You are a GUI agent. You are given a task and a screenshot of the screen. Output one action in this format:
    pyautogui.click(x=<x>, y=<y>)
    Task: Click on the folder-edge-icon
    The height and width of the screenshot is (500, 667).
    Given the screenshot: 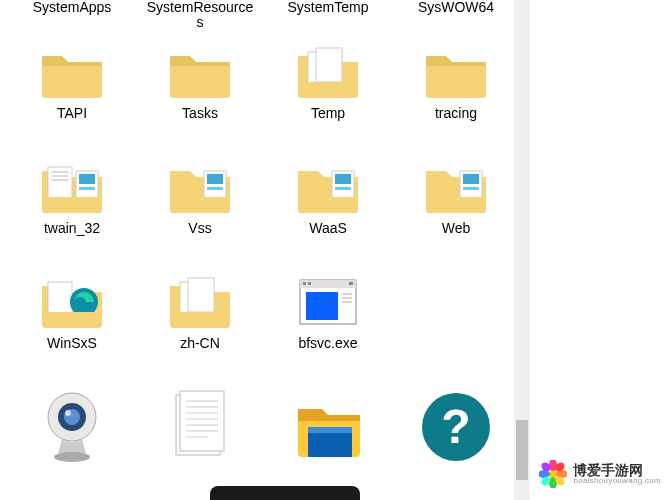 What is the action you would take?
    pyautogui.click(x=72, y=302)
    